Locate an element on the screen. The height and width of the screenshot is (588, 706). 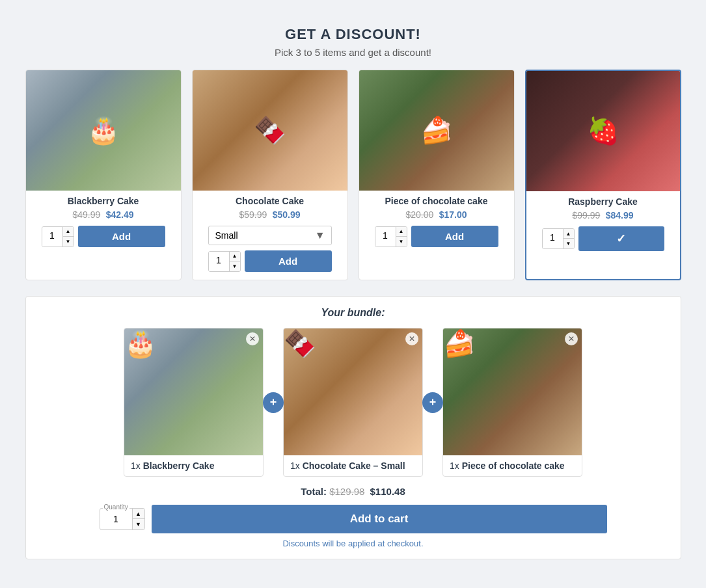
bundle-image-piece: 🍰 is located at coordinates (513, 392).